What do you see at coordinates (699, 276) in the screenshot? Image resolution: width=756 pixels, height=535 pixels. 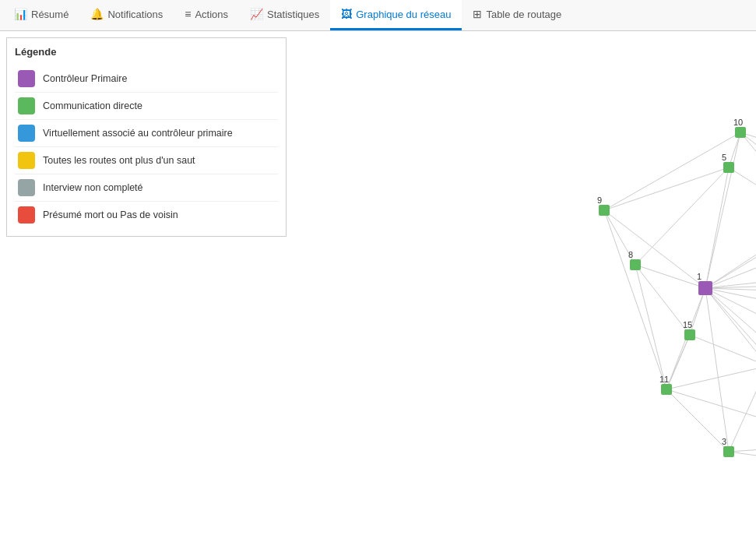 I see `node-label: 1` at bounding box center [699, 276].